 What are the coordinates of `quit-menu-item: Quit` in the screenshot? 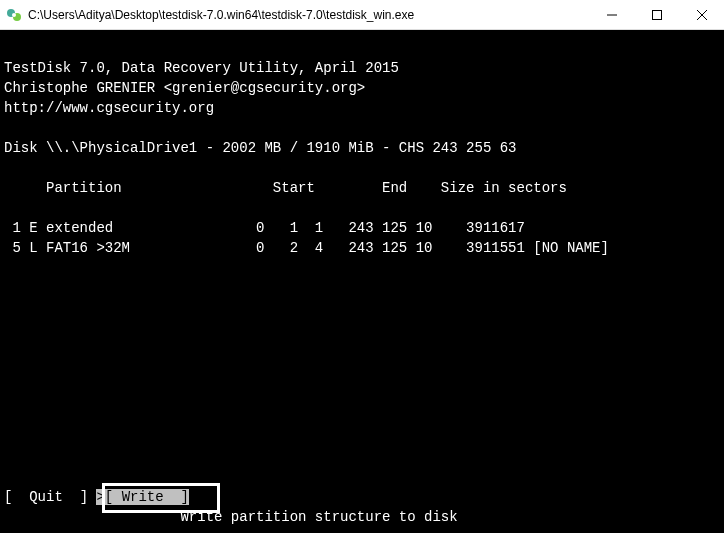 It's located at (46, 497).